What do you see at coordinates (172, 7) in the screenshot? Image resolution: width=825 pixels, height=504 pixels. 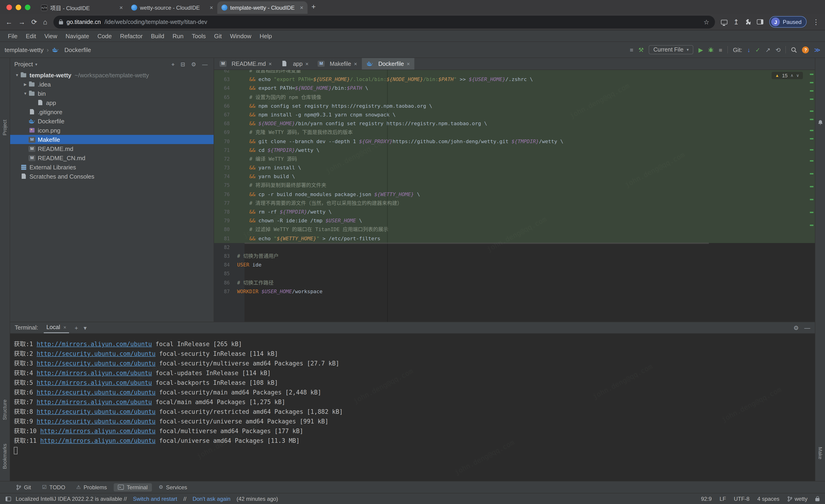 I see `browser-tab-2: wetty-source - CloudIDE×` at bounding box center [172, 7].